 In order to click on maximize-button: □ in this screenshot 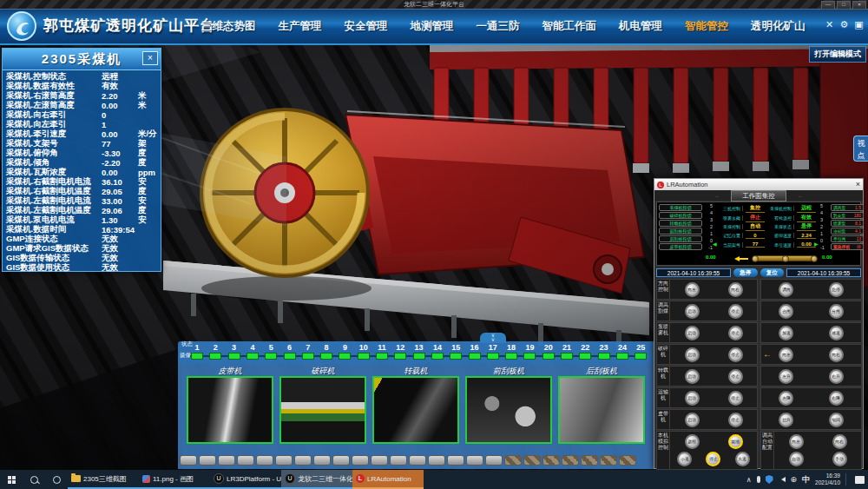, I will do `click(844, 5)`.